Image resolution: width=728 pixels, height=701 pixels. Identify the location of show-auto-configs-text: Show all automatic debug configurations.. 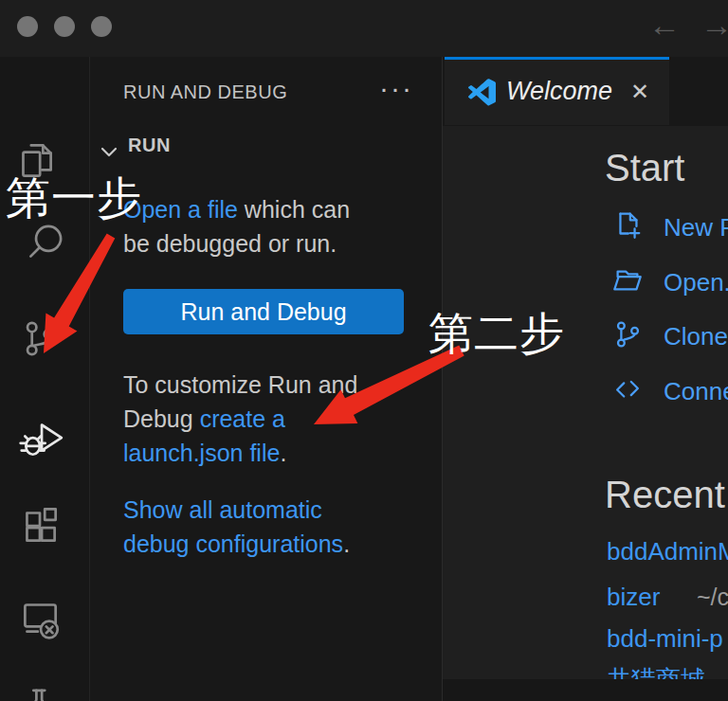
(237, 527).